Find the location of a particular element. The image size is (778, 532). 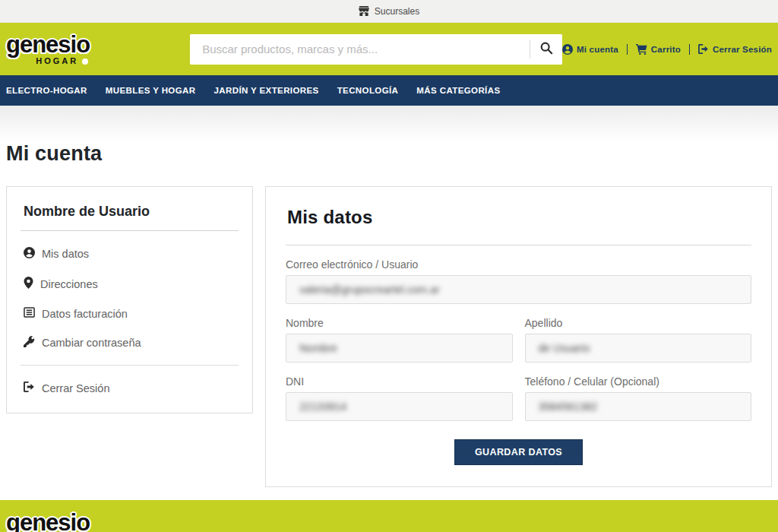

sucursales-link: Sucursales is located at coordinates (389, 11).